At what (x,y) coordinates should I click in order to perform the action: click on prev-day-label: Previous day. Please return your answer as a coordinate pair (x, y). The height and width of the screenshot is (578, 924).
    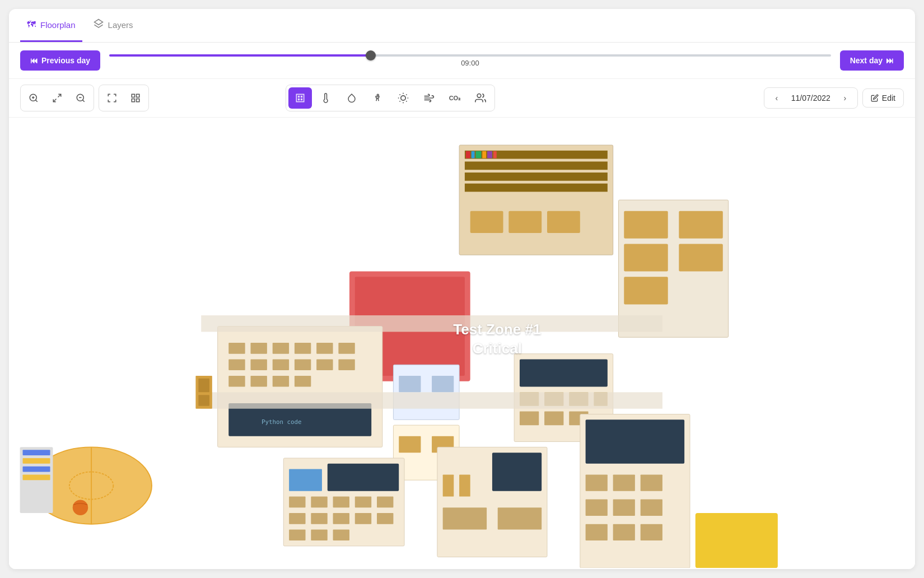
    Looking at the image, I should click on (66, 60).